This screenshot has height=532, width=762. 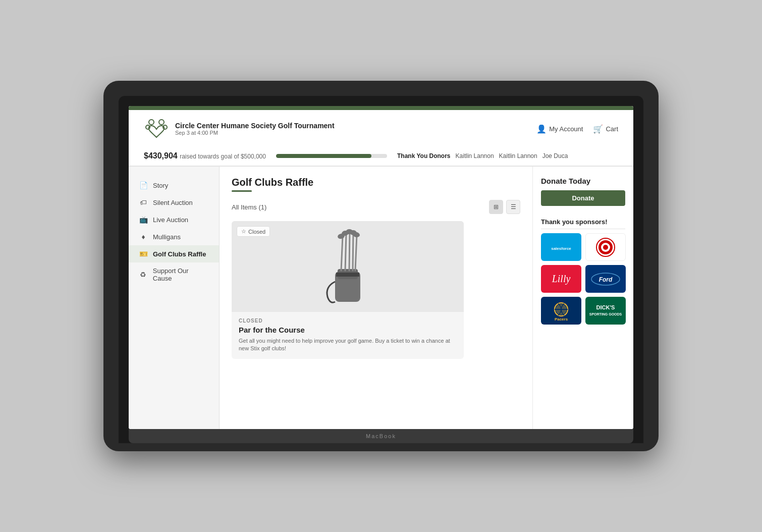 I want to click on item-description: Get all you might need to help improve y…, so click(x=348, y=345).